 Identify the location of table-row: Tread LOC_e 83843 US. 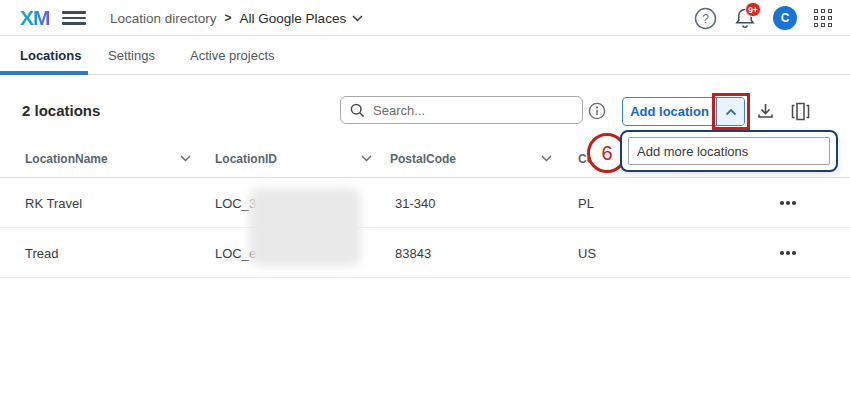
(425, 253).